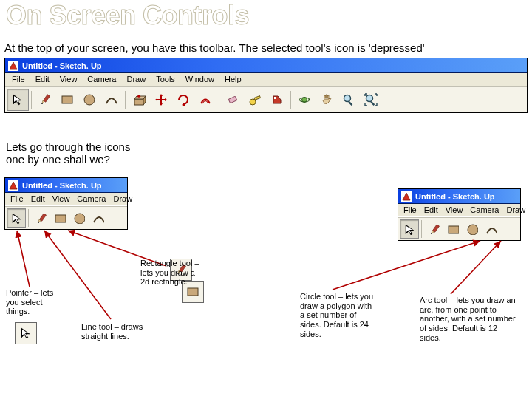  I want to click on sketchup-window-left: Untitled - Sketch. Up File Edit View Cam…, so click(66, 204).